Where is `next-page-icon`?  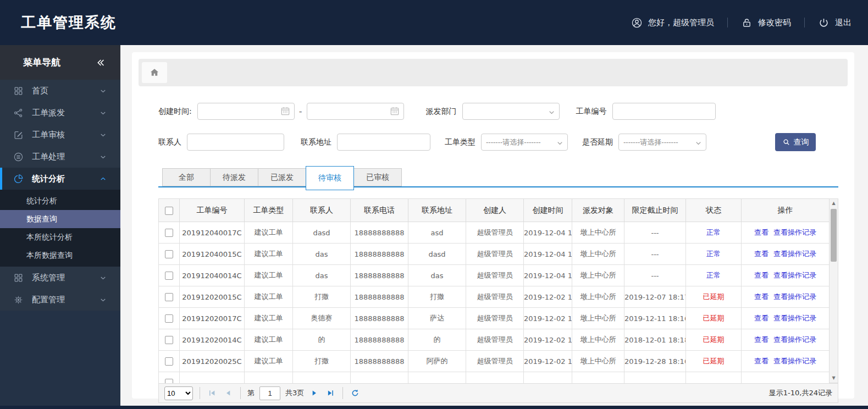
next-page-icon is located at coordinates (314, 393).